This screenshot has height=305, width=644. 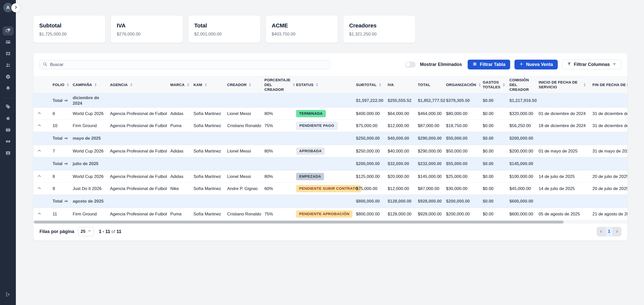 I want to click on column-header-inicio: INICIO DE FECHA DE SERVICIO, so click(x=562, y=85).